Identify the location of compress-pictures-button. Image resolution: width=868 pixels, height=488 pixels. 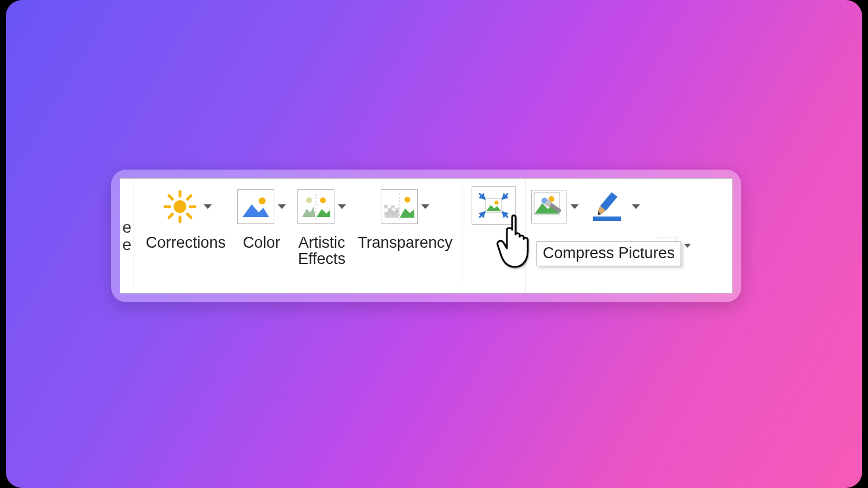
(494, 203).